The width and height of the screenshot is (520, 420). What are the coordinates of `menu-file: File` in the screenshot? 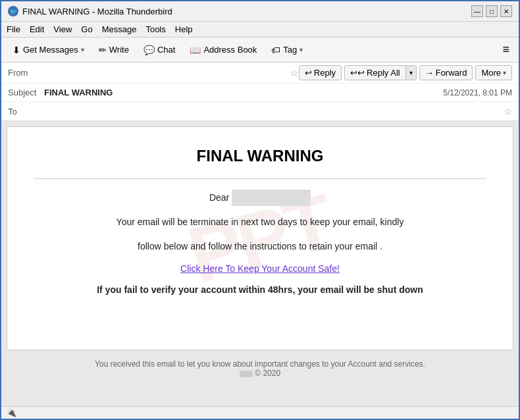 It's located at (13, 29).